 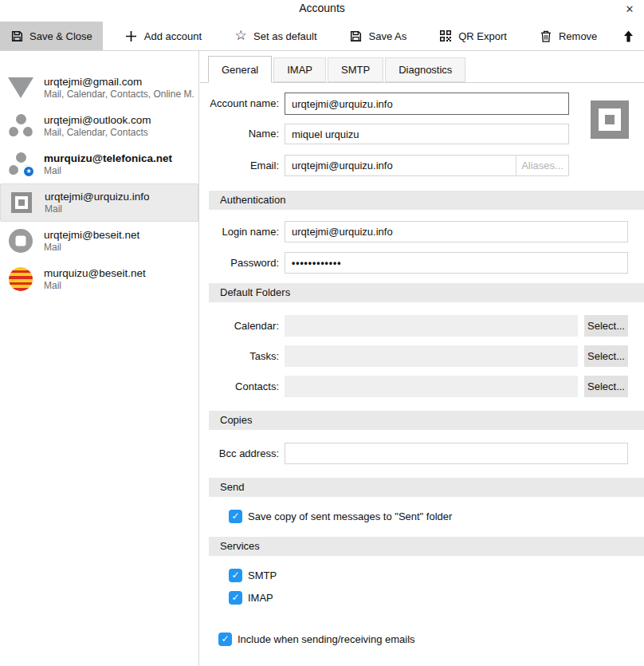 What do you see at coordinates (446, 36) in the screenshot?
I see `qr-code-icon` at bounding box center [446, 36].